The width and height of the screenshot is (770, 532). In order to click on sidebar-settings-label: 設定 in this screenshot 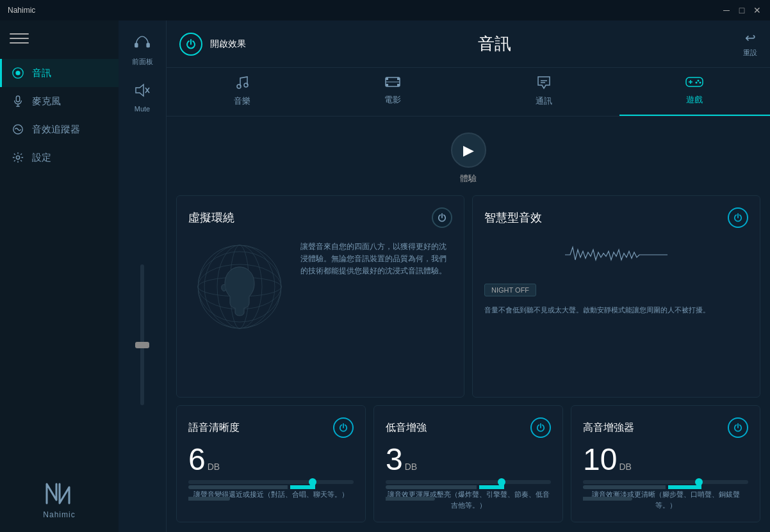, I will do `click(42, 157)`.